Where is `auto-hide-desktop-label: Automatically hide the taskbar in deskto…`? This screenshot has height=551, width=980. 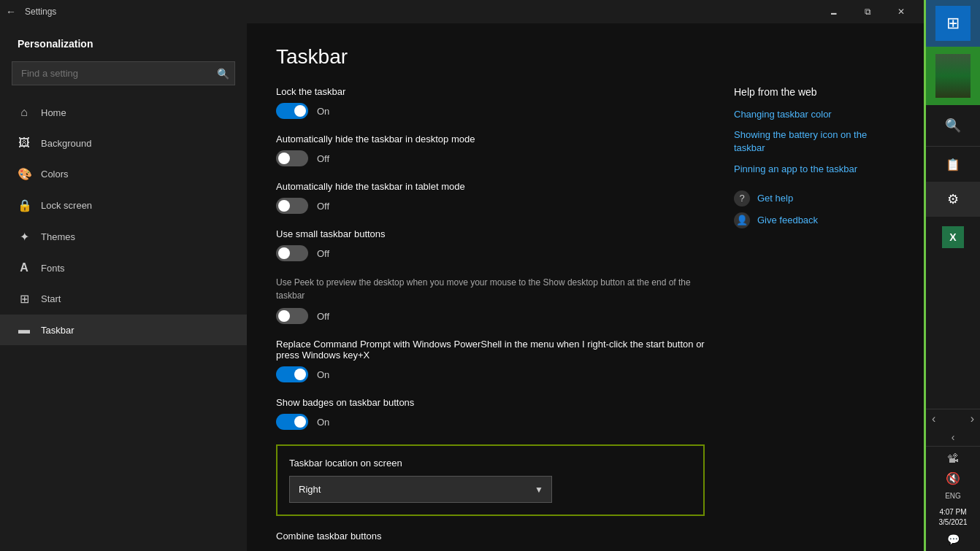
auto-hide-desktop-label: Automatically hide the taskbar in deskto… is located at coordinates (491, 139).